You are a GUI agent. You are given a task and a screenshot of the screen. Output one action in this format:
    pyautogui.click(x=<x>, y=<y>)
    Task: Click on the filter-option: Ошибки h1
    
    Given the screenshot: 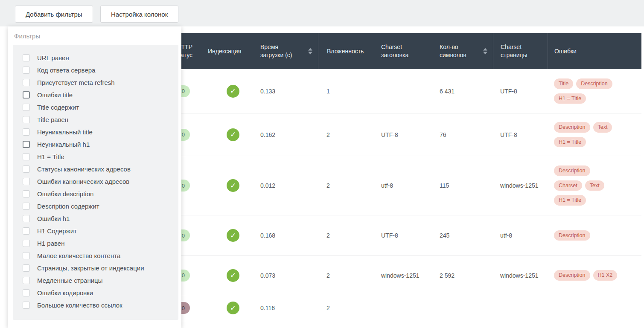 What is the action you would take?
    pyautogui.click(x=96, y=218)
    